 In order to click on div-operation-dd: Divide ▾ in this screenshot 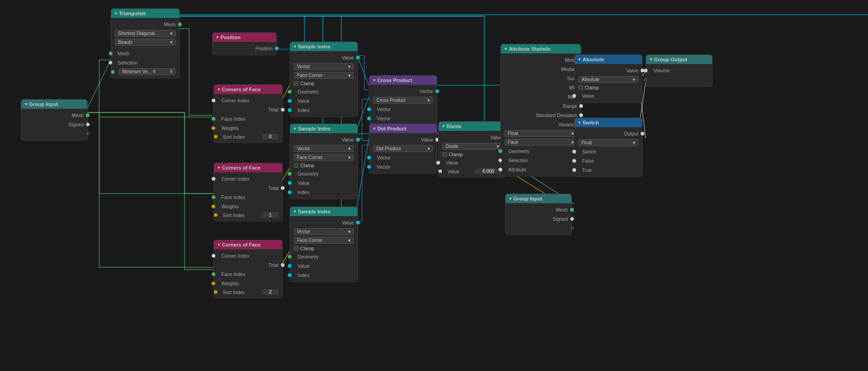, I will do `click(472, 147)`.